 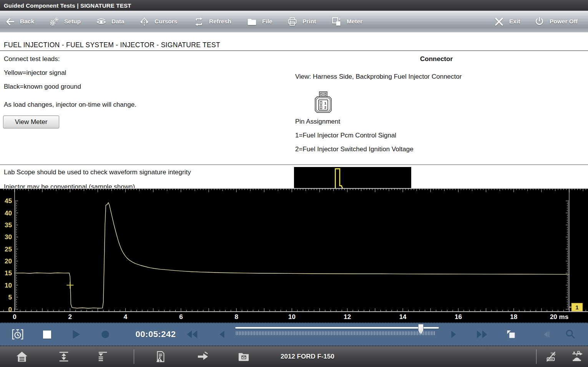 What do you see at coordinates (243, 357) in the screenshot?
I see `saved-data-folder-icon` at bounding box center [243, 357].